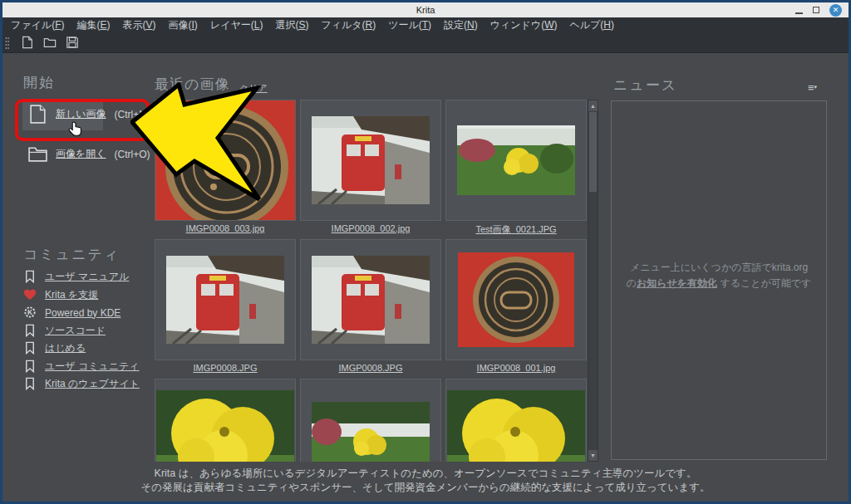  Describe the element at coordinates (593, 25) in the screenshot. I see `menu-item-H: ヘルプ(H)` at that location.